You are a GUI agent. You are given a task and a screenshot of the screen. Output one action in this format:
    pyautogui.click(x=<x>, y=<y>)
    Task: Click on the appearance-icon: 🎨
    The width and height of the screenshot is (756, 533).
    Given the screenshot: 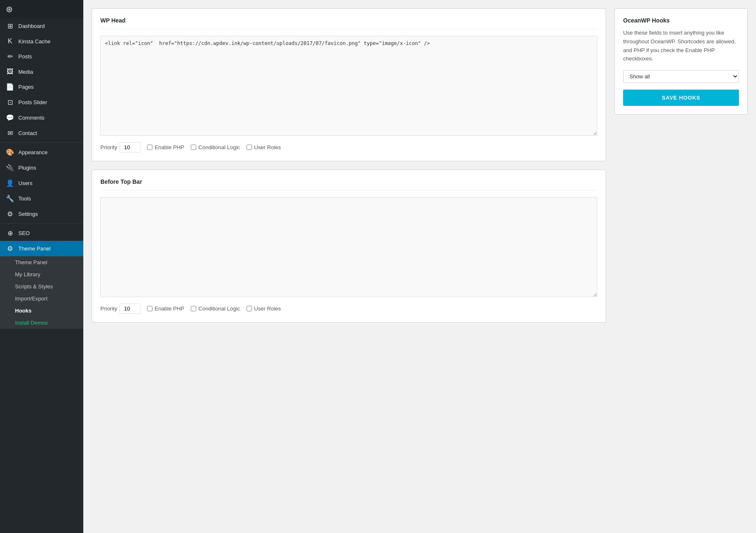 What is the action you would take?
    pyautogui.click(x=10, y=153)
    